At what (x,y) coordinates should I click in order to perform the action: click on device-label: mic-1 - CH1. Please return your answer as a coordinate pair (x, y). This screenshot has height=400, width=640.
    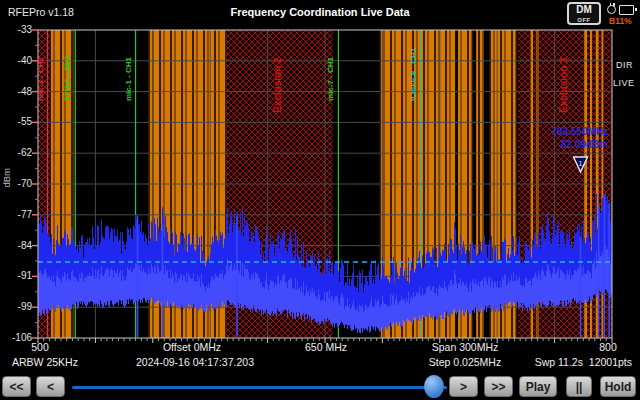
    Looking at the image, I should click on (129, 66).